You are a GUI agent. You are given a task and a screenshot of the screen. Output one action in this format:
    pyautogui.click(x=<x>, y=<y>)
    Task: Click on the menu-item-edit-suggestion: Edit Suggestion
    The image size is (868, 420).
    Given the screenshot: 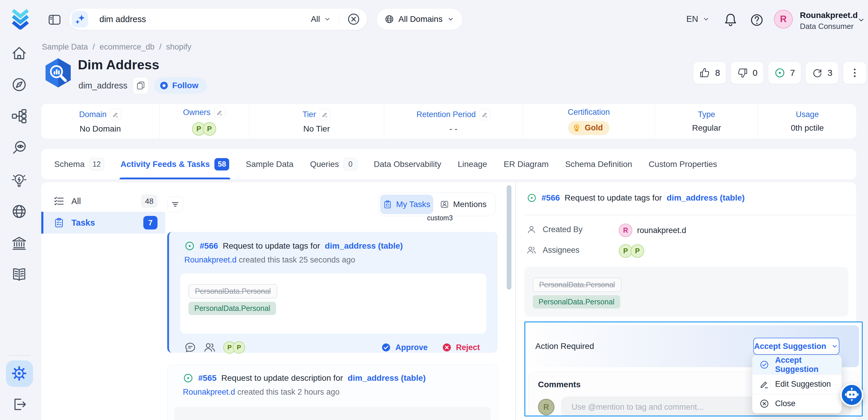 What is the action you would take?
    pyautogui.click(x=797, y=384)
    